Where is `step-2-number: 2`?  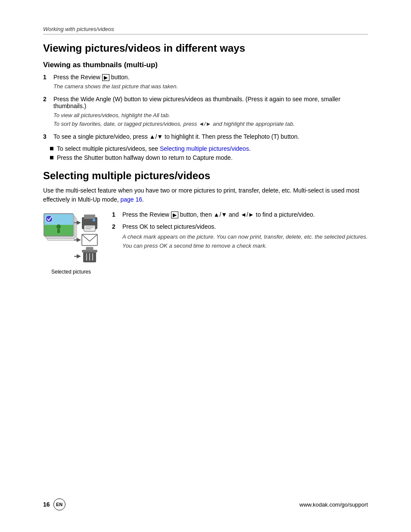
step-2-number: 2 is located at coordinates (47, 99).